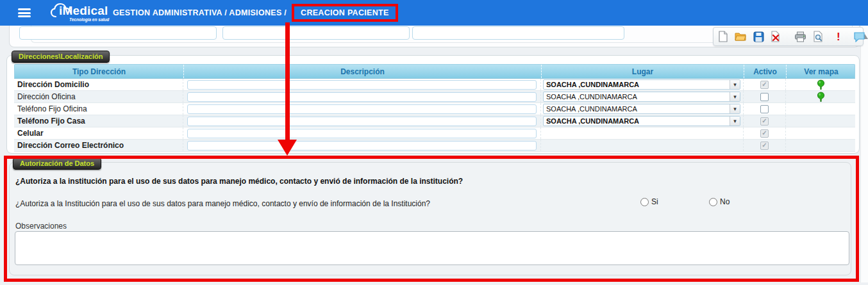 The width and height of the screenshot is (868, 285). What do you see at coordinates (655, 202) in the screenshot?
I see `radio-si-label: Si` at bounding box center [655, 202].